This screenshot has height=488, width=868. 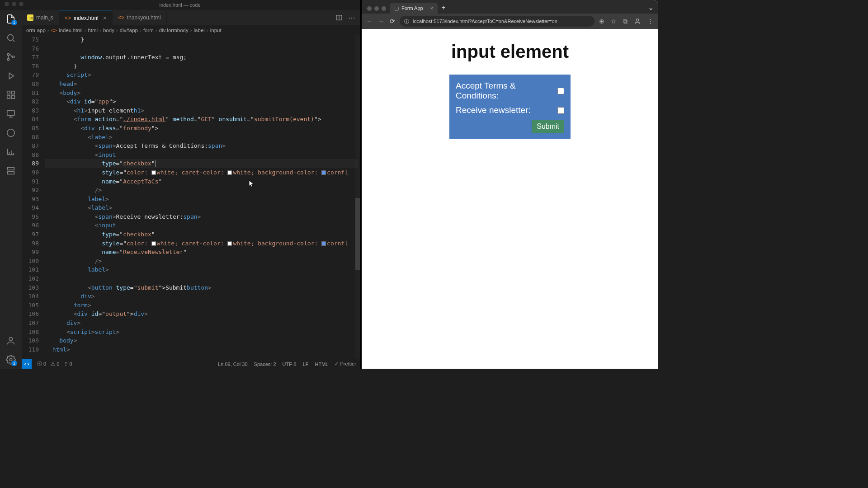 What do you see at coordinates (180, 5) in the screenshot?
I see `window-title: index.html — code` at bounding box center [180, 5].